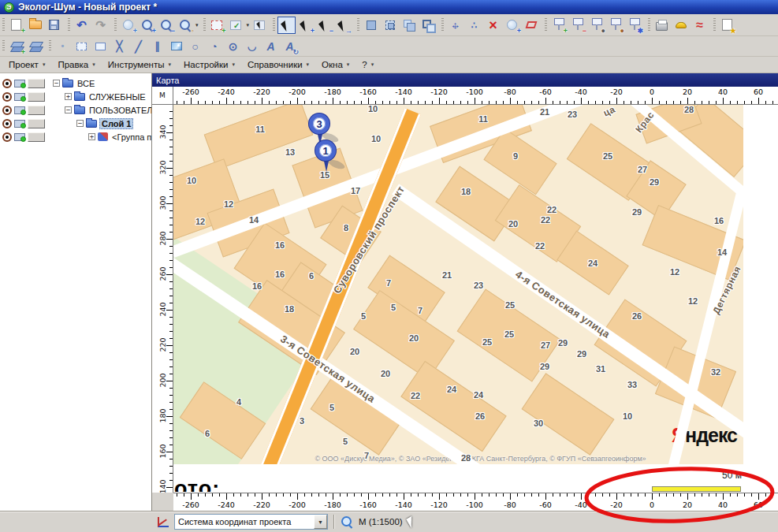 The image size is (778, 532). I want to click on badge-icon: +, so click(136, 32).